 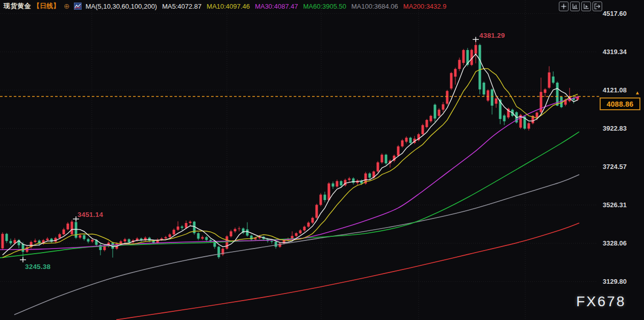 What do you see at coordinates (276, 6) in the screenshot?
I see `ma-legend-item: MA30:4087.47` at bounding box center [276, 6].